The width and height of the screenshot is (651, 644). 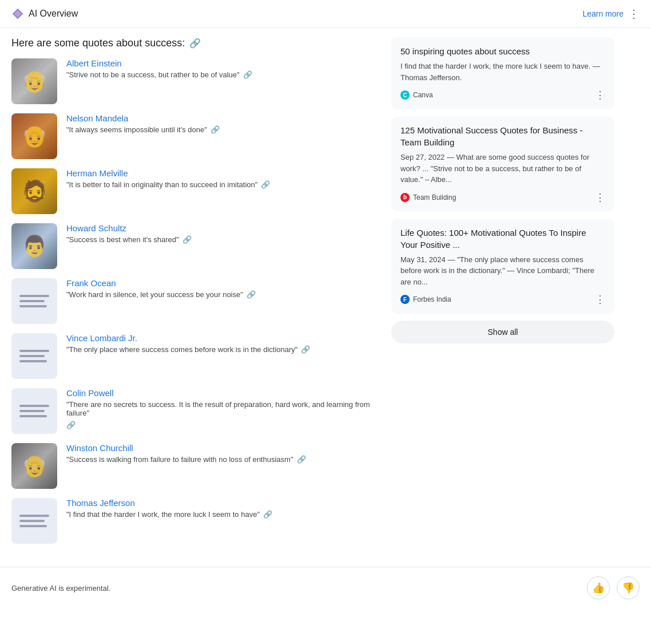 What do you see at coordinates (426, 299) in the screenshot?
I see `source-site: F Forbes India` at bounding box center [426, 299].